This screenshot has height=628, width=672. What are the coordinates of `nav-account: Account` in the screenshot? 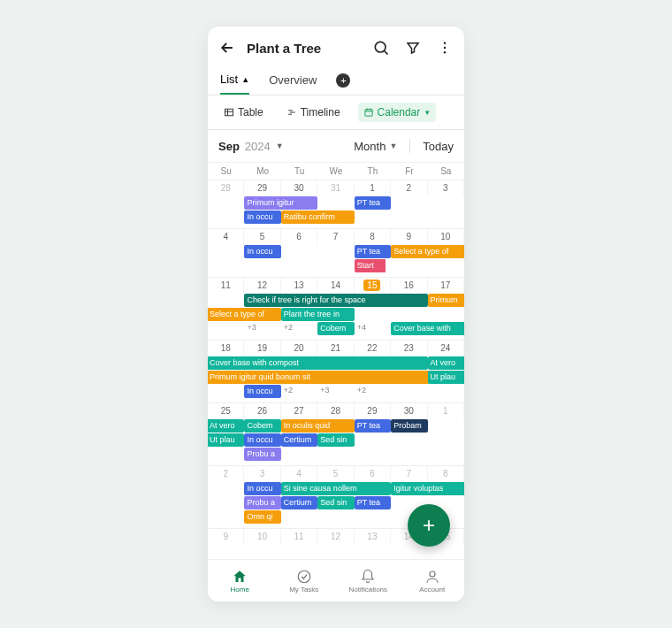 It's located at (433, 580).